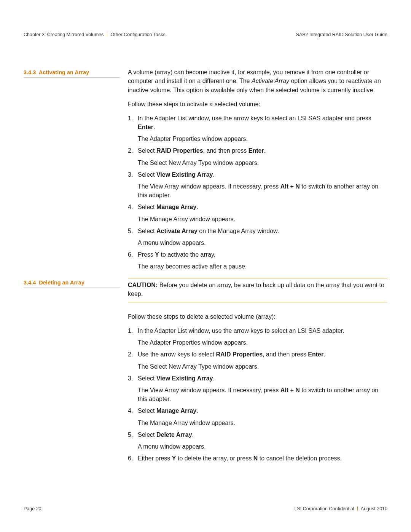 The height and width of the screenshot is (532, 411). What do you see at coordinates (238, 231) in the screenshot?
I see `step-text: on the Manage Array window.` at bounding box center [238, 231].